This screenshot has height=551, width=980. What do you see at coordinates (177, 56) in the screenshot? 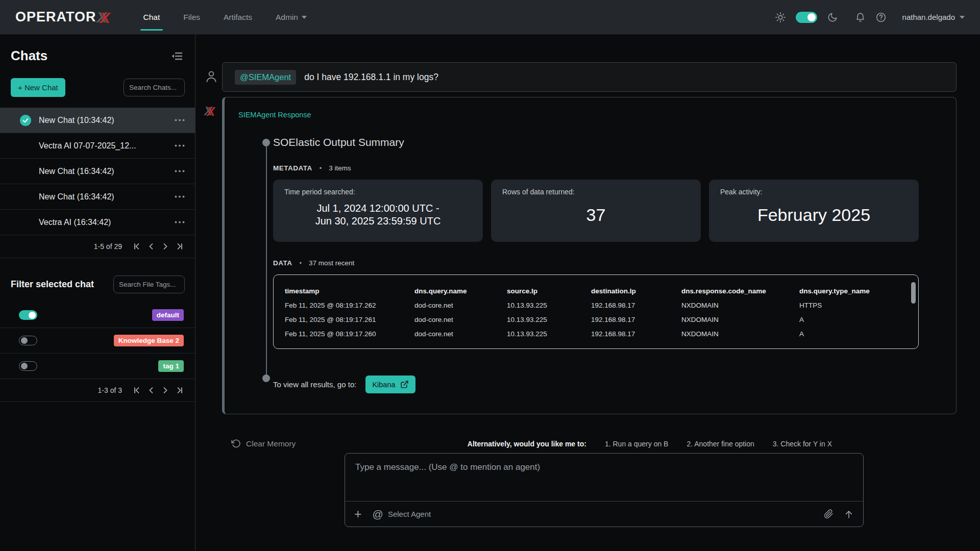
I see `collapse-sidebar-icon` at bounding box center [177, 56].